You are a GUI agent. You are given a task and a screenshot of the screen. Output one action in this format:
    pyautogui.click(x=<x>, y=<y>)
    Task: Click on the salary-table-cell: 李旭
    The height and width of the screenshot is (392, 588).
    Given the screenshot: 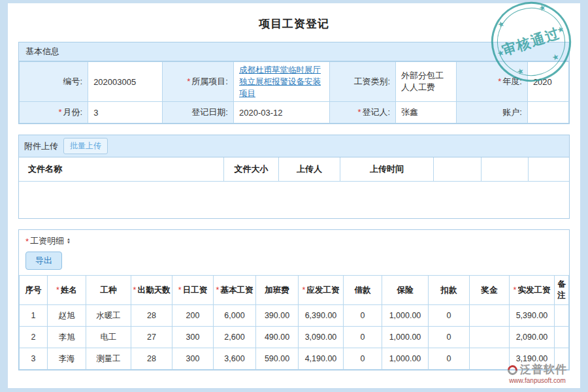 What is the action you would take?
    pyautogui.click(x=67, y=337)
    